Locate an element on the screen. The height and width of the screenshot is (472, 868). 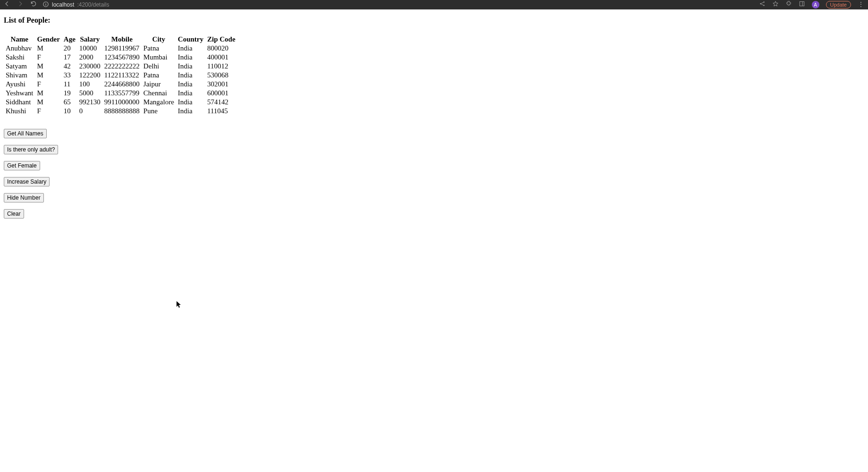
cell-name: Satyam is located at coordinates (19, 66).